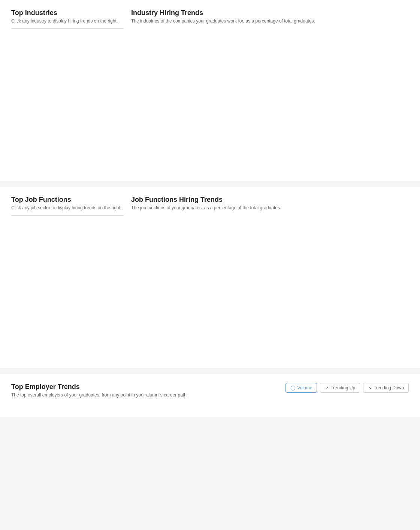 The image size is (420, 530). I want to click on industries-left-panel: Top Industries Click any industry to dis…, so click(67, 90).